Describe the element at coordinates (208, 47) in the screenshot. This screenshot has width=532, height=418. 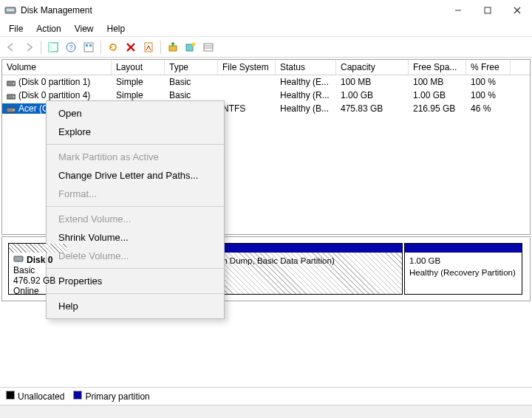
I see `list-view-button` at that location.